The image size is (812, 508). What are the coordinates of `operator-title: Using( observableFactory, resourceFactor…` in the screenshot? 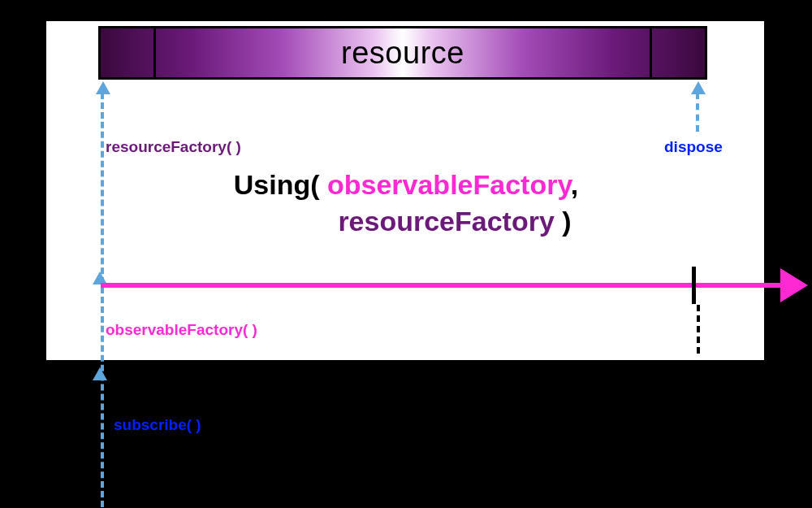 It's located at (406, 203).